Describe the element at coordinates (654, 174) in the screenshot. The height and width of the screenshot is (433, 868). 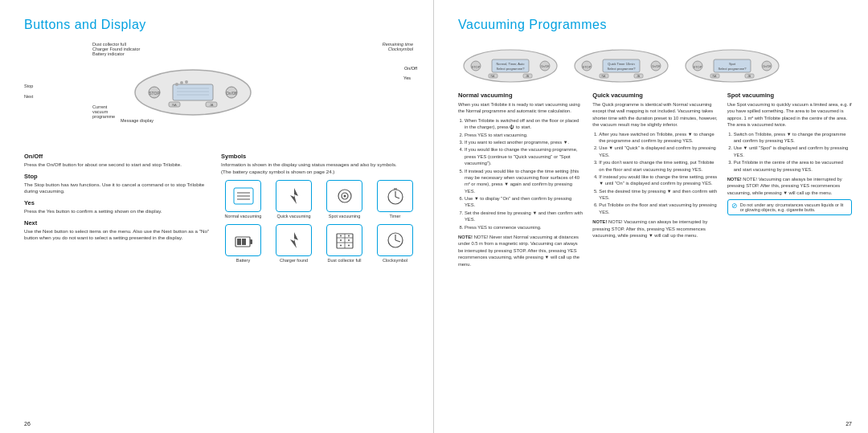
I see `quick-steps: After you have switched on Trilobite, pr…` at that location.